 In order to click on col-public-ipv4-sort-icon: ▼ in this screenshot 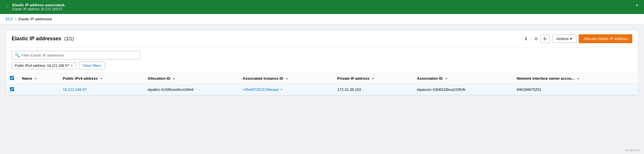, I will do `click(102, 79)`.